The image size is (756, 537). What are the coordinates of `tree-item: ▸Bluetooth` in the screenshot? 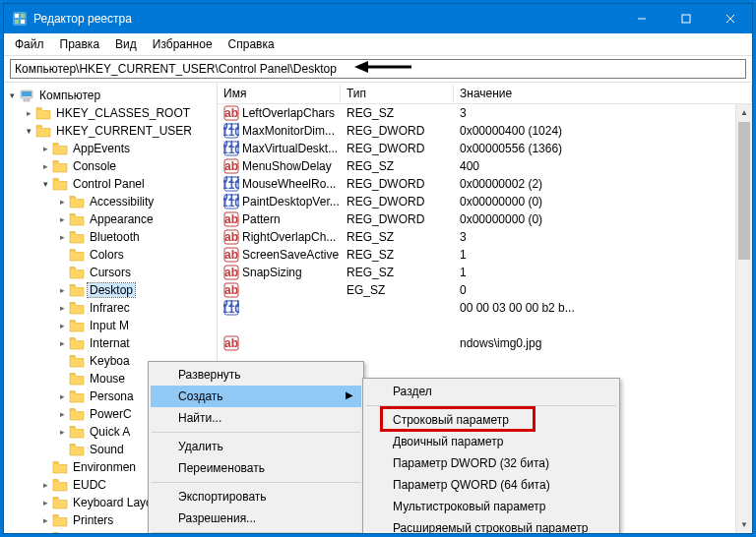 It's located at (110, 237).